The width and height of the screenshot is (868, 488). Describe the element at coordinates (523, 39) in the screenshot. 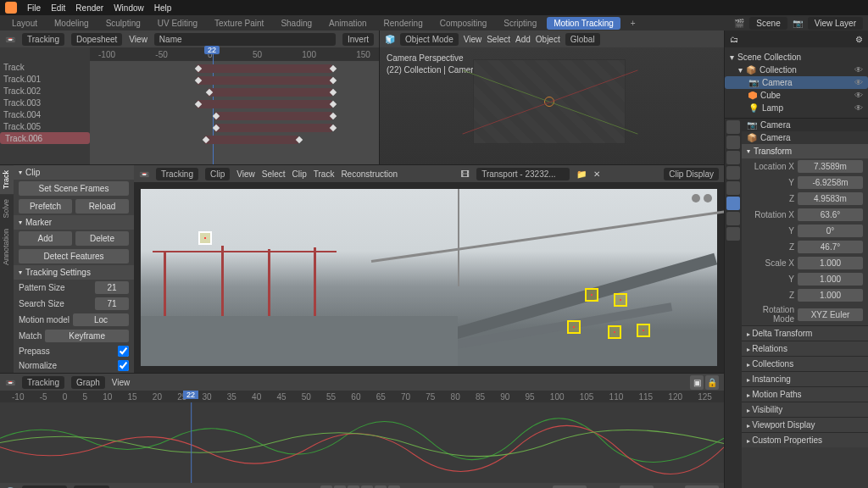

I see `vp-menu-add: Add` at that location.